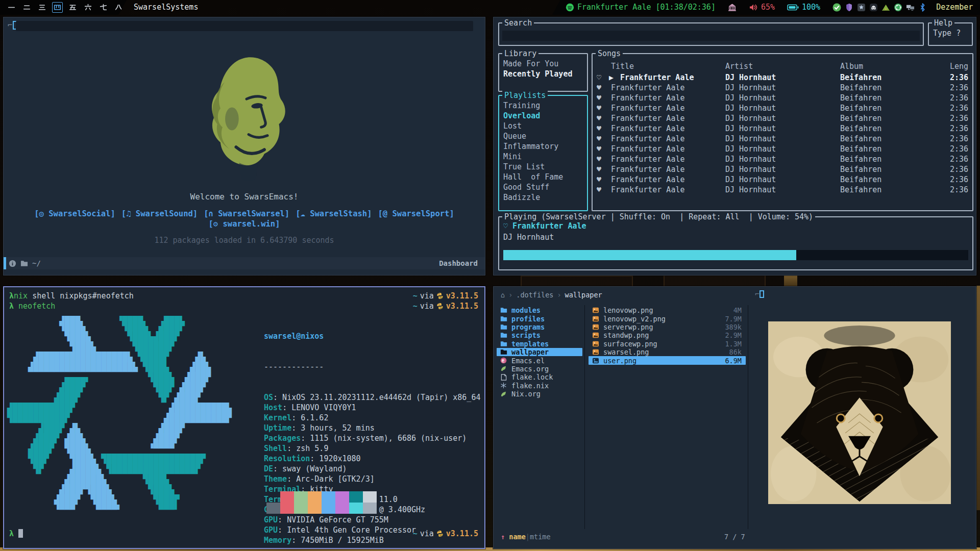 This screenshot has height=551, width=980. I want to click on now-playing-text: Frankfurter Aale [01:38/02:36], so click(646, 7).